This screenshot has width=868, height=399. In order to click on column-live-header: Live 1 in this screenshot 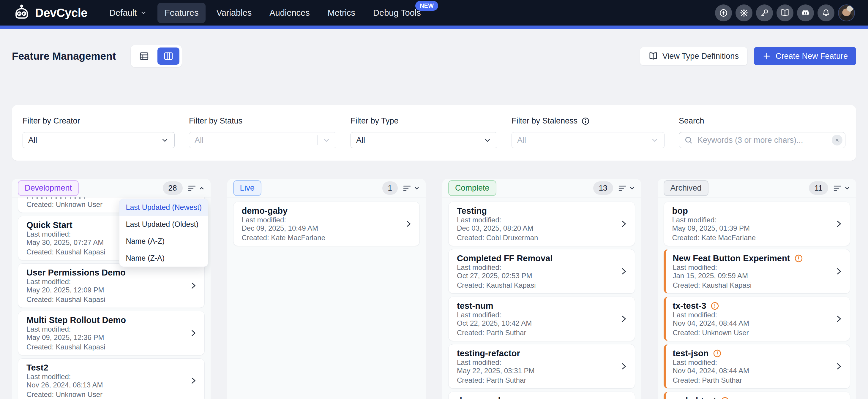, I will do `click(327, 188)`.